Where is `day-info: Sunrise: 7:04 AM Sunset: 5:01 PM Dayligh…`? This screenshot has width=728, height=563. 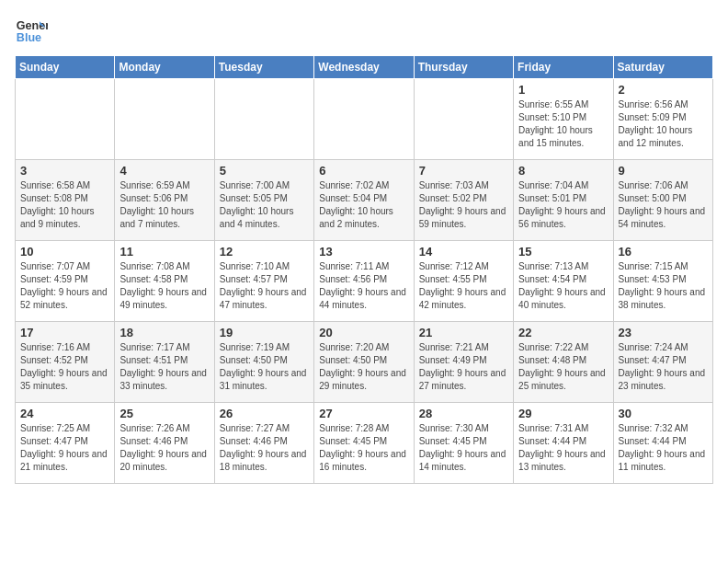 day-info: Sunrise: 7:04 AM Sunset: 5:01 PM Dayligh… is located at coordinates (563, 205).